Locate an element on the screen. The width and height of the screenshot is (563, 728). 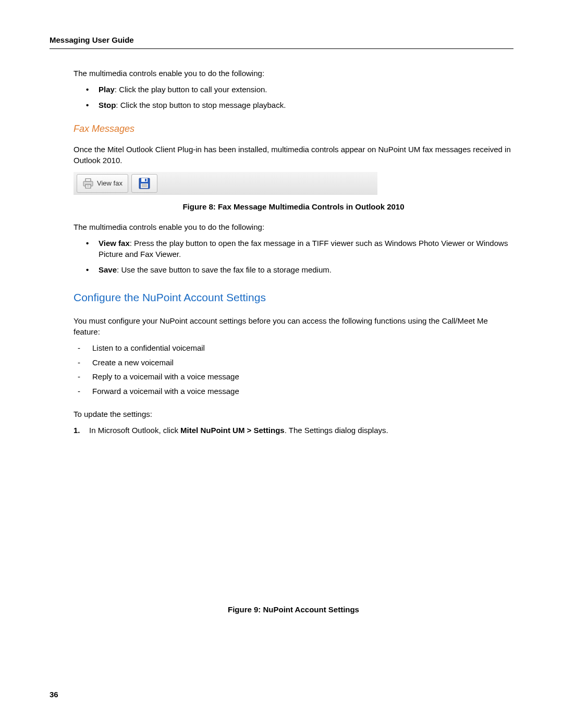
dash-item: Reply to a voicemail with a voice messag… is located at coordinates (296, 377).